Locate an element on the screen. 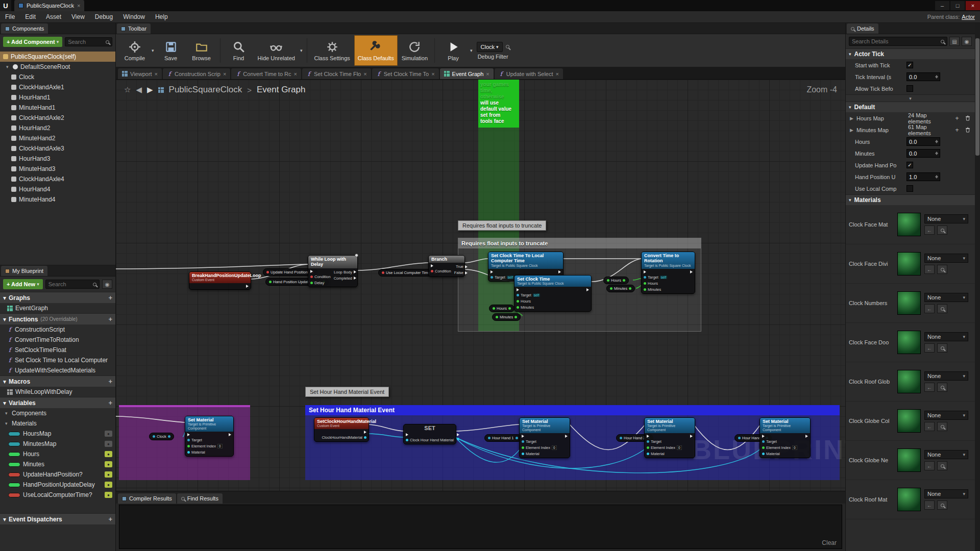 The height and width of the screenshot is (551, 980). debug-object-dropdown: Clock is located at coordinates (490, 47).